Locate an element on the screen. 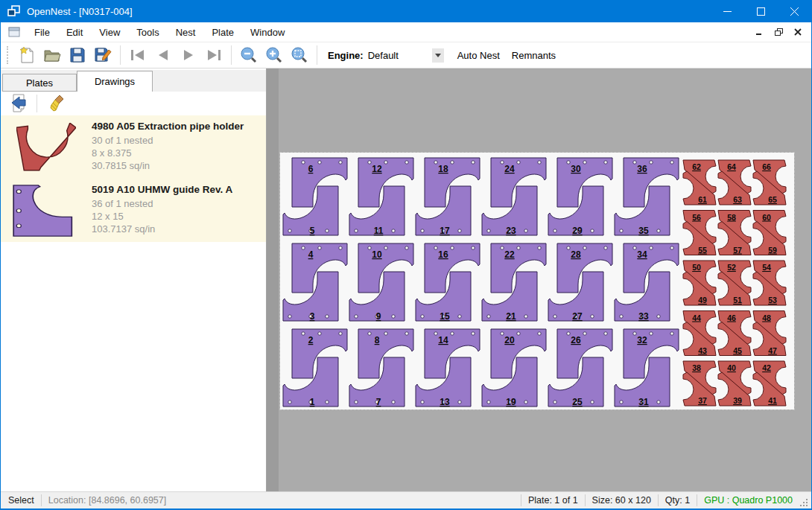 The height and width of the screenshot is (510, 812). toolbar-grip is located at coordinates (8, 55).